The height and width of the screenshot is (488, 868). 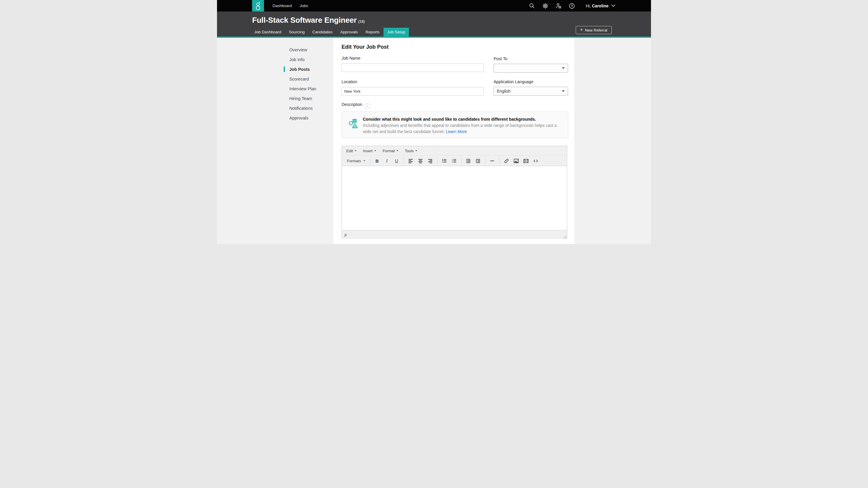 I want to click on top-nav: Dashboard Jobs, so click(x=290, y=6).